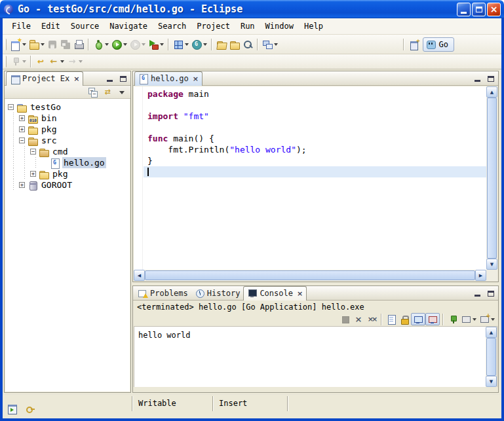  What do you see at coordinates (107, 45) in the screenshot?
I see `debug-dropdown-arrow` at bounding box center [107, 45].